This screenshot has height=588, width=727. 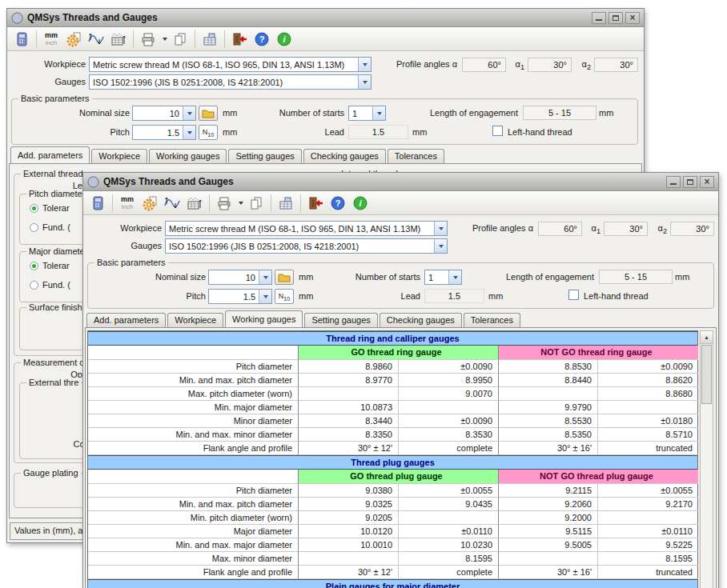 What do you see at coordinates (349, 366) in the screenshot?
I see `value-cell: 8.9860` at bounding box center [349, 366].